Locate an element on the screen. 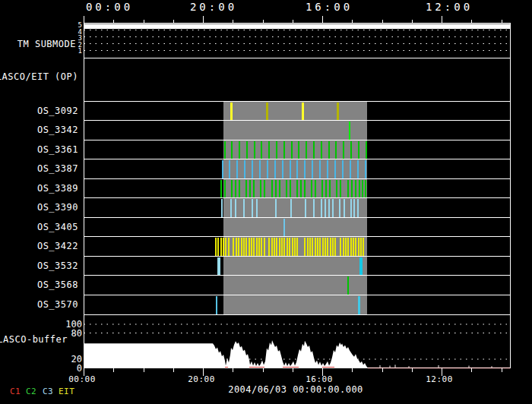 The image size is (532, 404). shaded-region is located at coordinates (295, 208).